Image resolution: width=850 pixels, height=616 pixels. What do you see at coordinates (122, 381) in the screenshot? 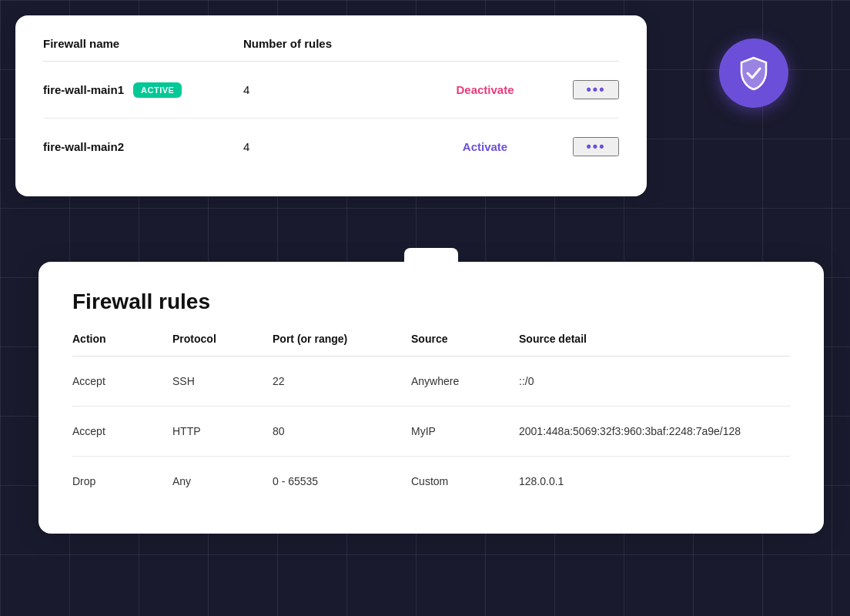
I see `rules-action-1: Accept` at bounding box center [122, 381].